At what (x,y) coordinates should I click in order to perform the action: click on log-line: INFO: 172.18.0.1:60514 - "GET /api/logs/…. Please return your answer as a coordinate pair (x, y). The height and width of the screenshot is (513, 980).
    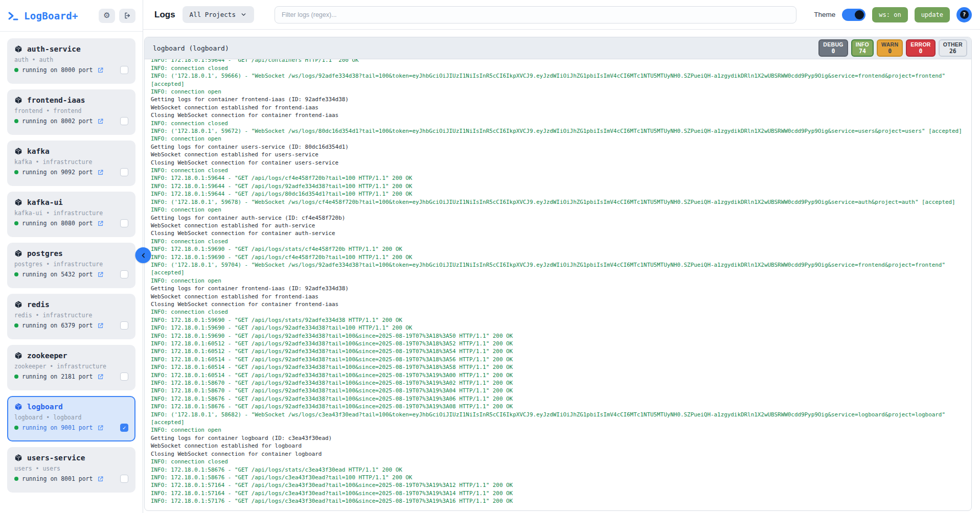
    Looking at the image, I should click on (559, 360).